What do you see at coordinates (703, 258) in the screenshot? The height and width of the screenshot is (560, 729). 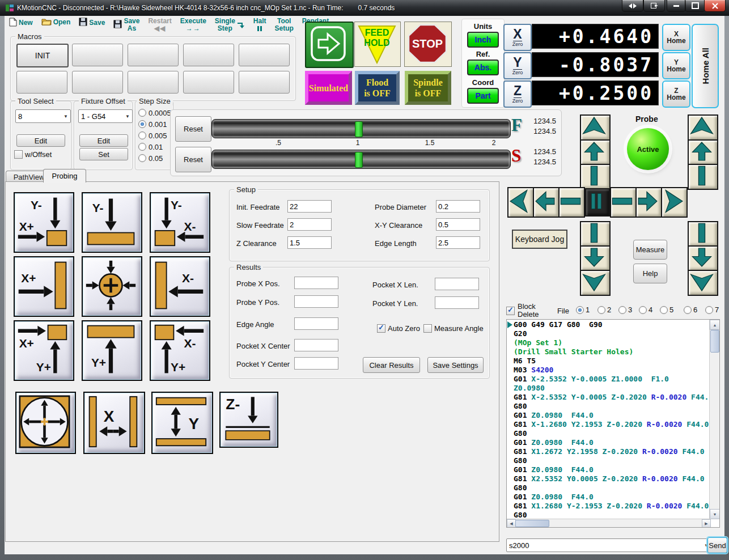 I see `jog-z-down-medium` at bounding box center [703, 258].